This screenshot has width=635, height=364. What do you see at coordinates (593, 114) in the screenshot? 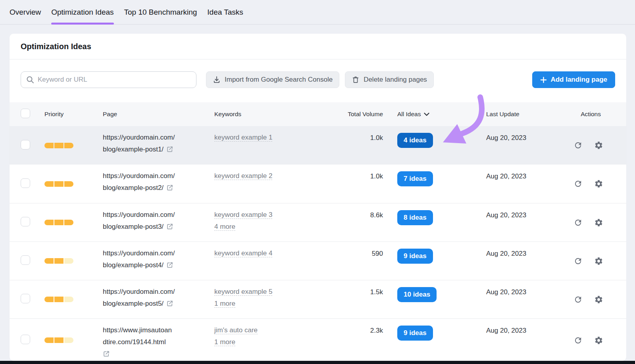
I see `col-header-actions: Actions` at bounding box center [593, 114].